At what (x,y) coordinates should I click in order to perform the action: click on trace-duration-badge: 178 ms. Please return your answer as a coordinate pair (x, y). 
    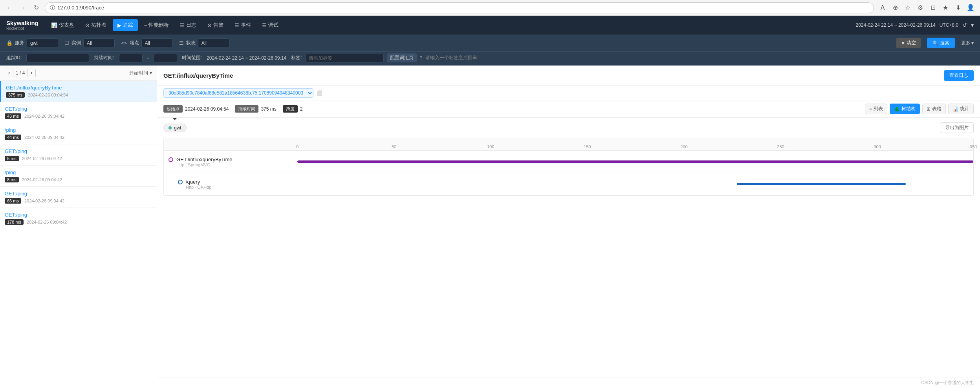
    Looking at the image, I should click on (14, 222).